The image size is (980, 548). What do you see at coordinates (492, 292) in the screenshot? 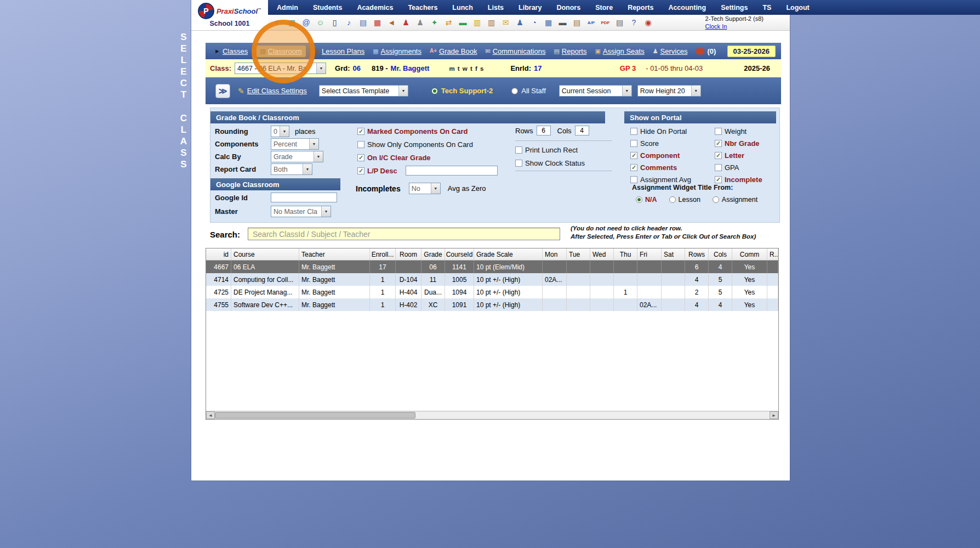
I see `class-row-4725: 4725DE Project Manag...Mr. Baggett1H-404…` at bounding box center [492, 292].